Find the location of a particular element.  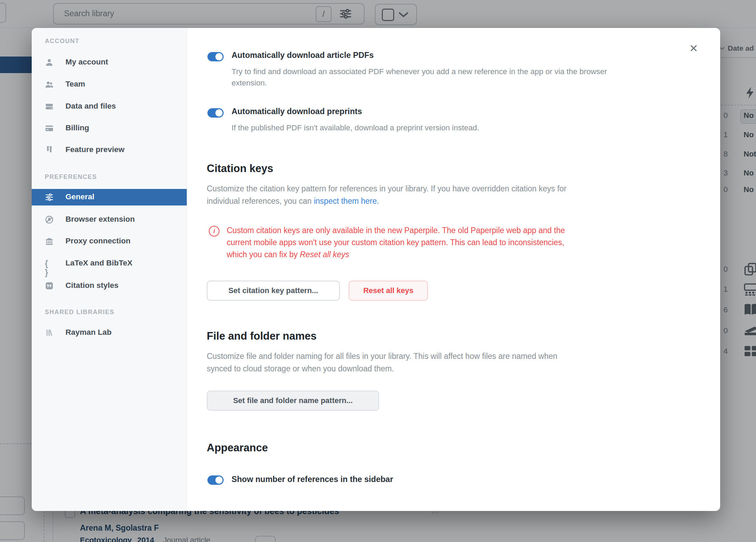

sidebar-item-data-and-files: Data and files is located at coordinates (109, 107).